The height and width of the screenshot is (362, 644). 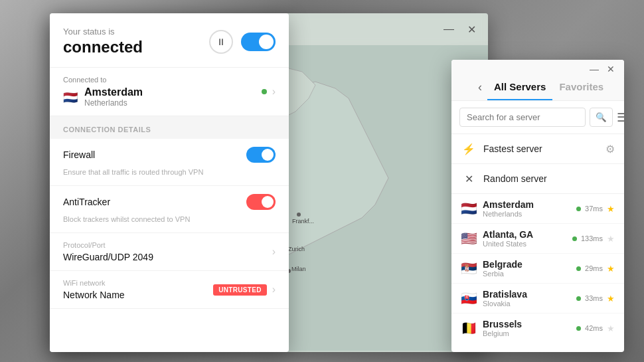 What do you see at coordinates (538, 209) in the screenshot?
I see `server-row-amsterdam: 🇳🇱 Amsterdam Netherlands 37ms ★` at bounding box center [538, 209].